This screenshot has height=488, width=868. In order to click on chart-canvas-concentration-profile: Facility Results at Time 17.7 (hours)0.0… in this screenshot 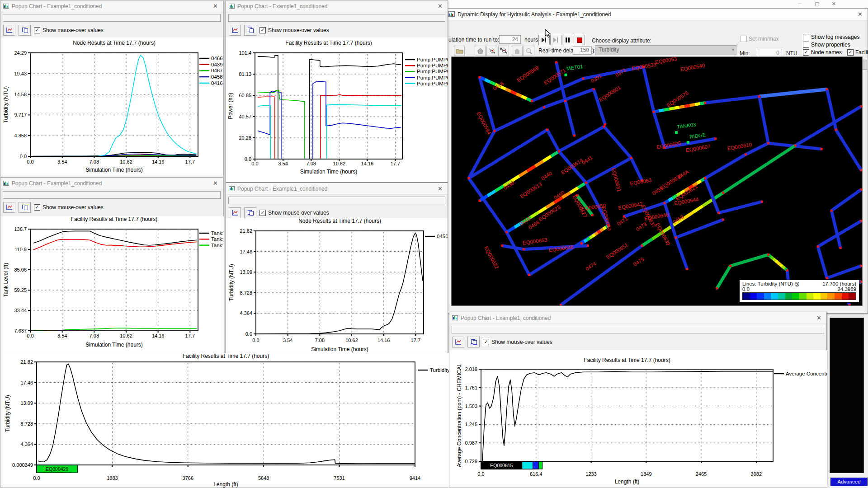, I will do `click(638, 419)`.